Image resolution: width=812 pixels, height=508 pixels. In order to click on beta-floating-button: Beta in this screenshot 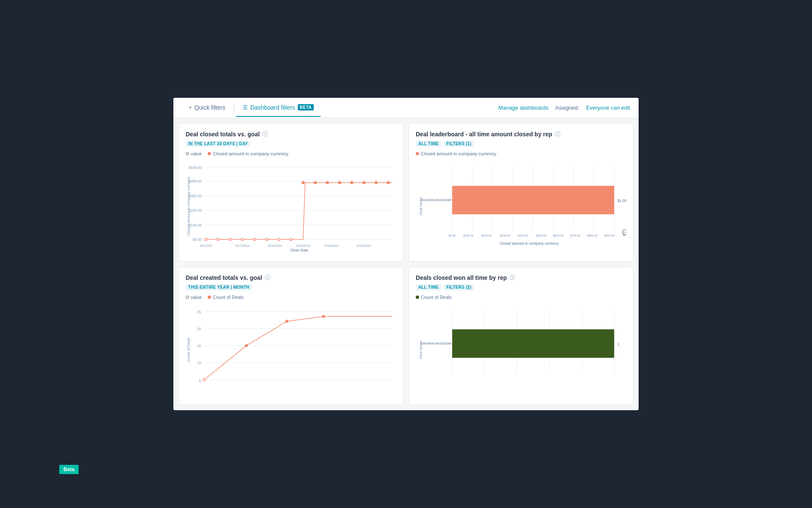, I will do `click(69, 469)`.